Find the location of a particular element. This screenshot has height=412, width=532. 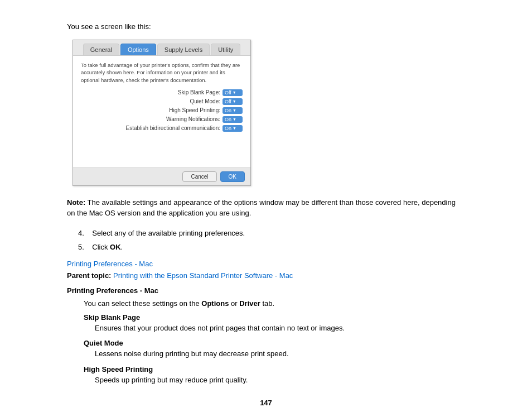

printing-preferences-link-container: Printing Preferences - Mac is located at coordinates (266, 264).